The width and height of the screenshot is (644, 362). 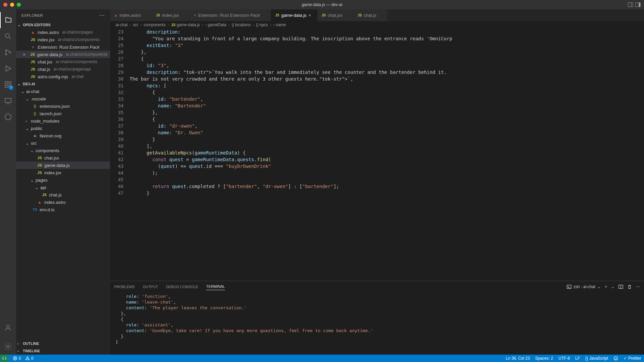 I want to click on section-open-editors: ⌄ OPEN EDITORS, so click(x=63, y=25).